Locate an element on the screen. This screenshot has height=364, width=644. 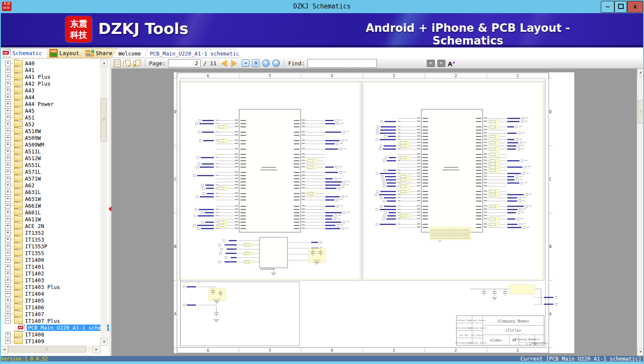
tree-item-folder: +IT1352 is located at coordinates (50, 233).